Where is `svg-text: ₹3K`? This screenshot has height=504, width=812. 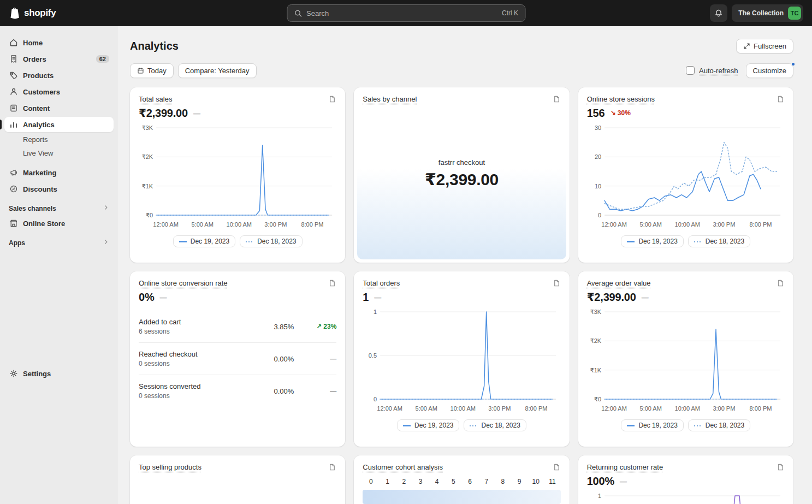 svg-text: ₹3K is located at coordinates (595, 312).